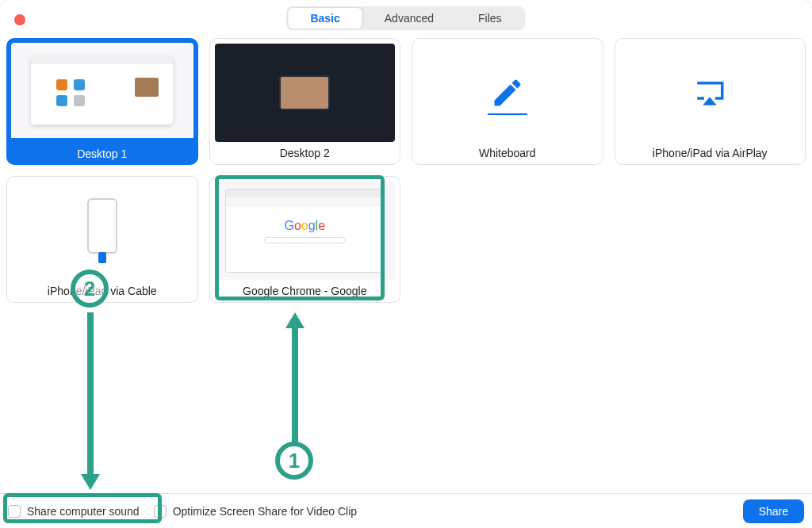  I want to click on airplay-icon, so click(710, 93).